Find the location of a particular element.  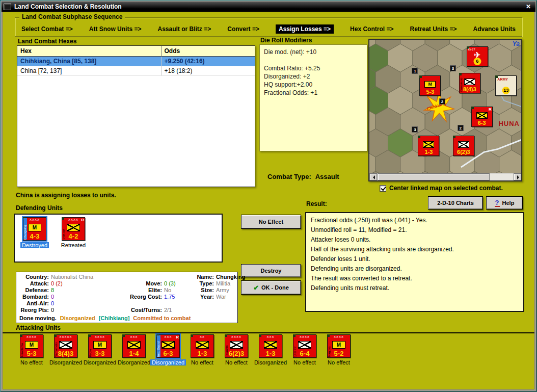

scrollbar-thumb is located at coordinates (434, 177).